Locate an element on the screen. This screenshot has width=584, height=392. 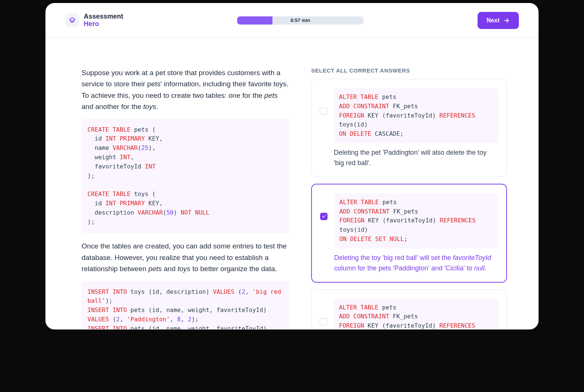
question-paragraph-2: Once the tables are created, you can add… is located at coordinates (185, 257).